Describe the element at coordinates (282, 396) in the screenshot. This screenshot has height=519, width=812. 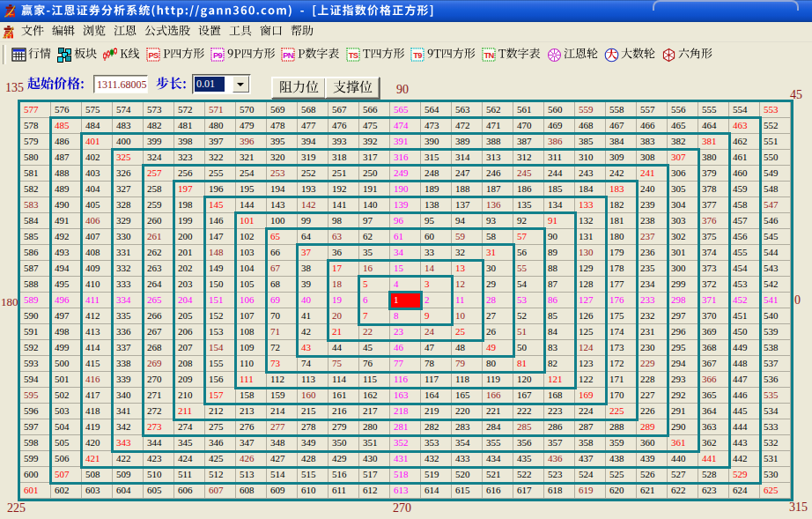
I see `grid-cell: 159` at that location.